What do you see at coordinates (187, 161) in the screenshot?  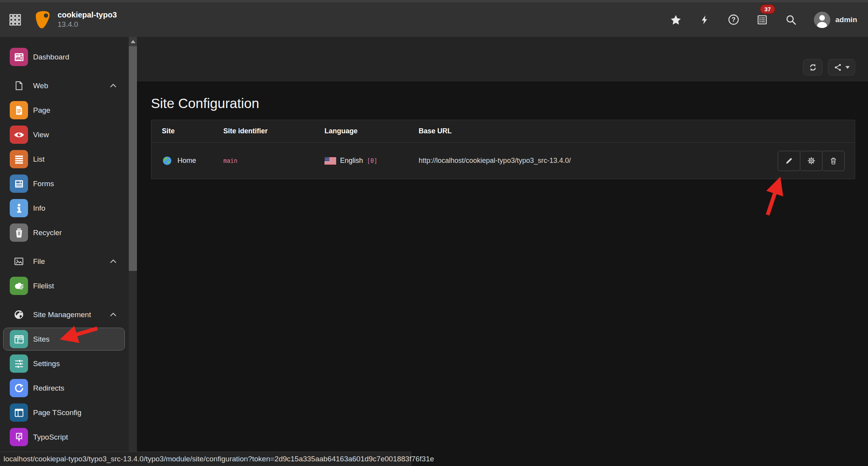 I see `site-name: Home` at bounding box center [187, 161].